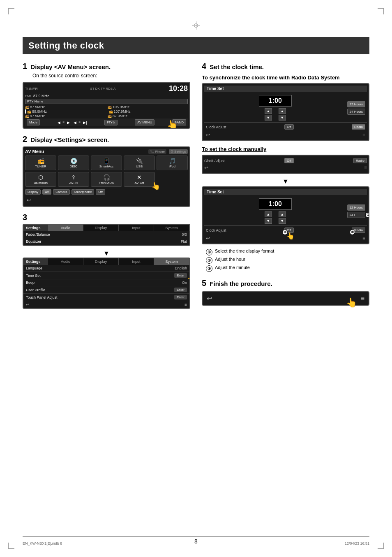 Image resolution: width=392 pixels, height=557 pixels. What do you see at coordinates (66, 262) in the screenshot?
I see `tab-audio-2: Audio` at bounding box center [66, 262].